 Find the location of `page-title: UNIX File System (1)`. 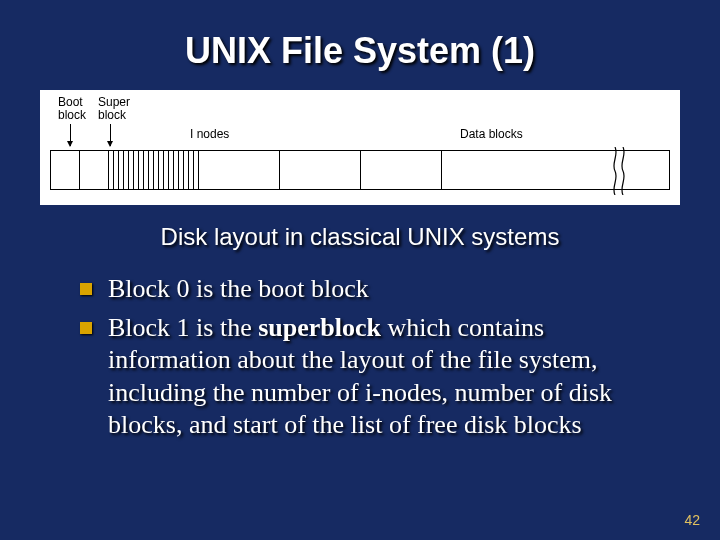

page-title: UNIX File System (1) is located at coordinates (360, 51).